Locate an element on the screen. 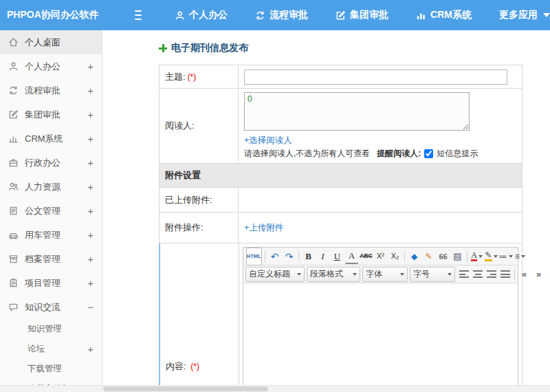 The image size is (550, 392). outdent-button: « is located at coordinates (524, 274).